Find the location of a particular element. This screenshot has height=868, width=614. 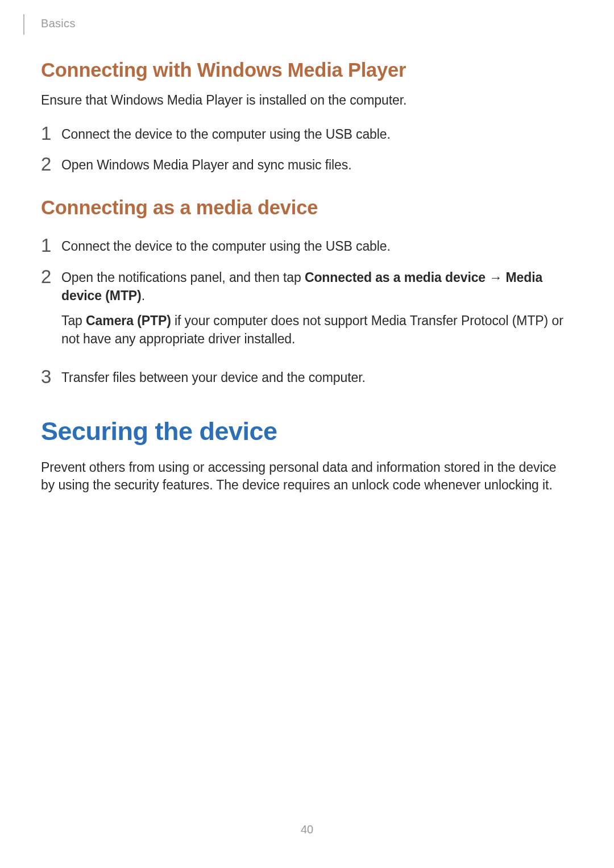

step-row: 2 Open Windows Media Player and sync mus… is located at coordinates (307, 164).